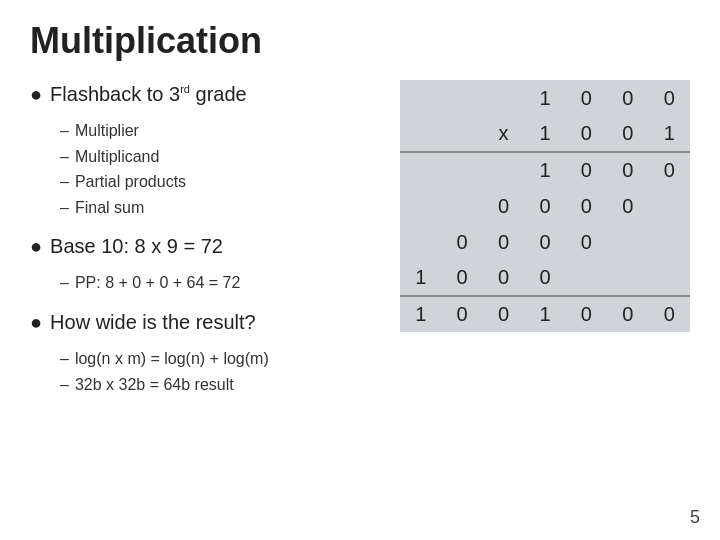  What do you see at coordinates (544, 278) in the screenshot?
I see `grid-cell-5-3: 0` at bounding box center [544, 278].